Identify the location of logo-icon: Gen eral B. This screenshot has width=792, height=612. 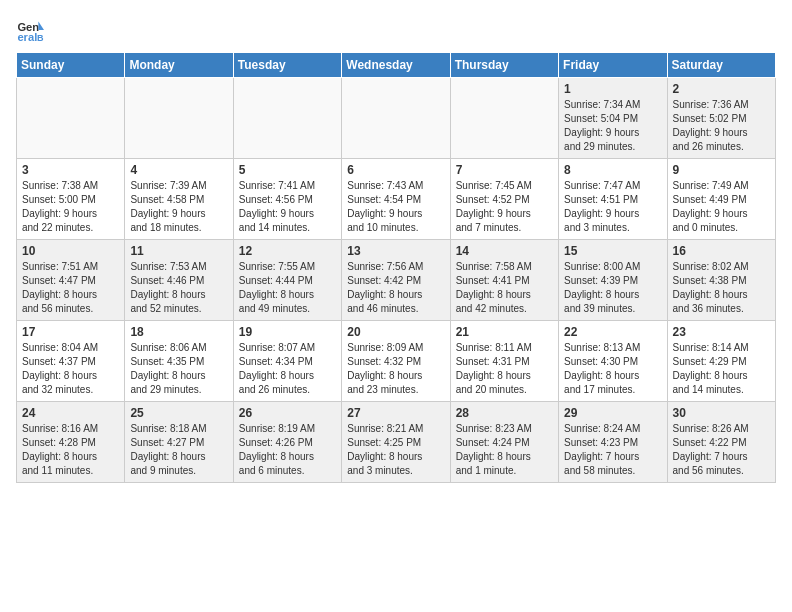
(30, 30).